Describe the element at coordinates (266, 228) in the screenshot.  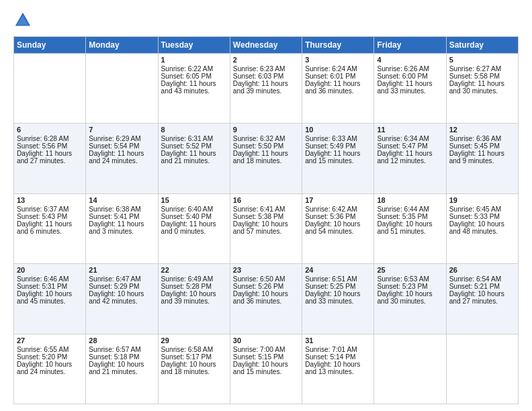
I see `calendar-cell: 16Sunrise: 6:41 AMSunset: 5:38 PMDayligh…` at that location.